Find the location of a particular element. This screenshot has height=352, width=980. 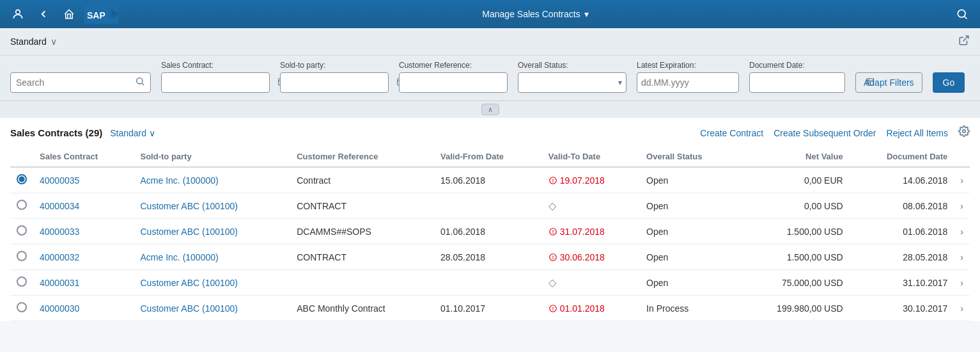

net-value-cell: 75.000,00 USD is located at coordinates (793, 283).